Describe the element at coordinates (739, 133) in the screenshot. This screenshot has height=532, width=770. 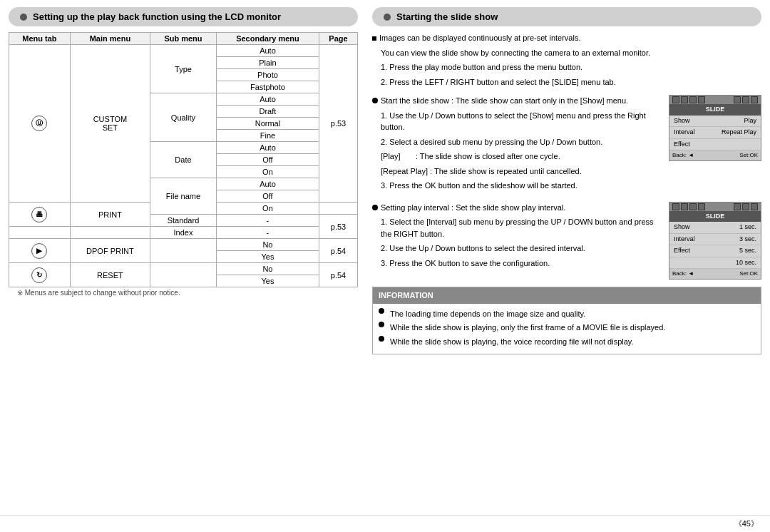
I see `slide-value-interval-1: Repeat Play` at that location.